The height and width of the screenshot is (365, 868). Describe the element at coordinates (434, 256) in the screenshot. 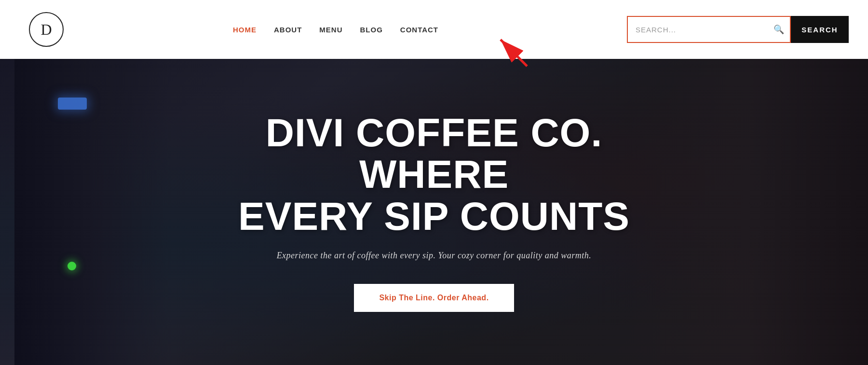

I see `hero-subtitle: Experience the art of coffee with every …` at that location.